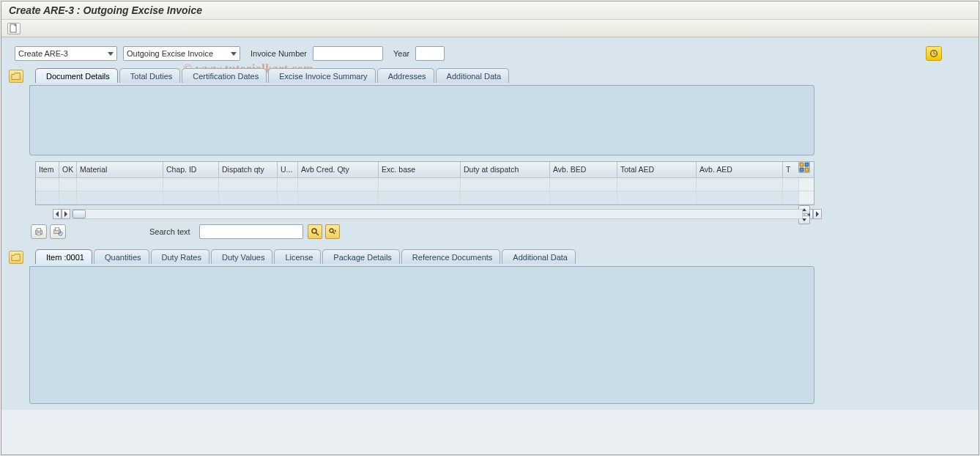 The height and width of the screenshot is (456, 980). I want to click on tab-quantities: Quantities, so click(122, 257).